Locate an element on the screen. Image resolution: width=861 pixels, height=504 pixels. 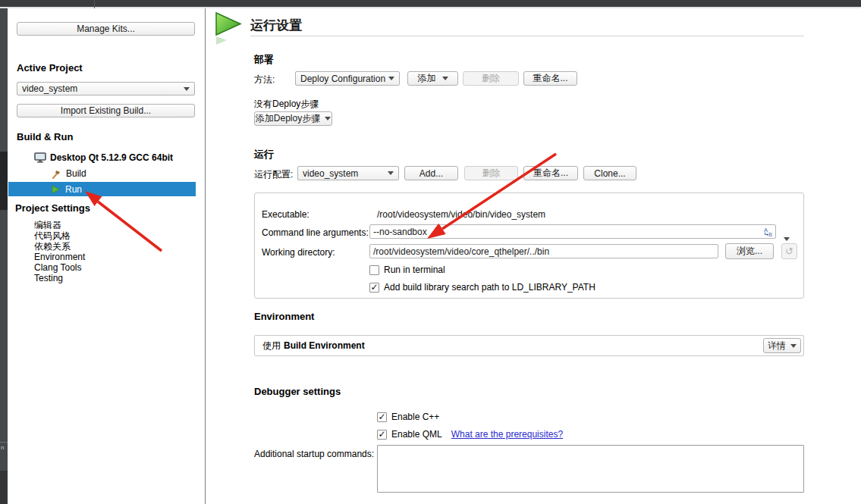
sidebar-item-run: Run is located at coordinates (102, 189).